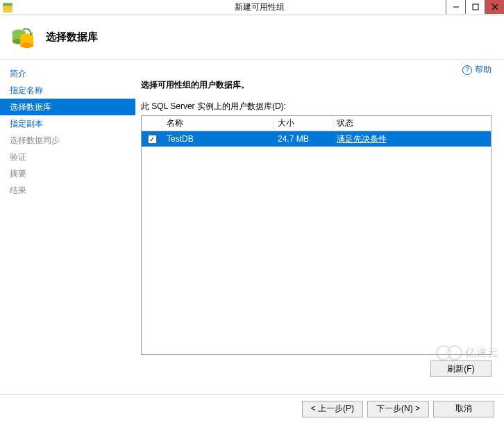 The image size is (504, 423). I want to click on col-header-size: 大小, so click(303, 124).